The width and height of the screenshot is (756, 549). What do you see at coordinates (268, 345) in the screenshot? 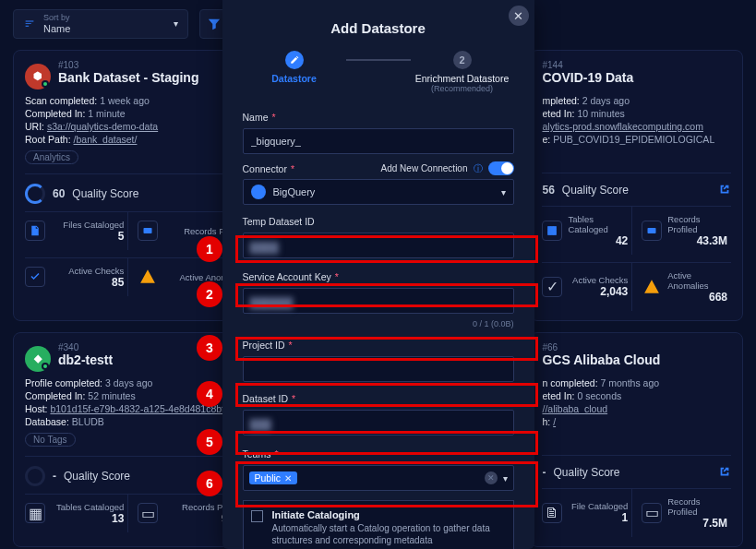
I see `project-id-label: Project ID*` at bounding box center [268, 345].